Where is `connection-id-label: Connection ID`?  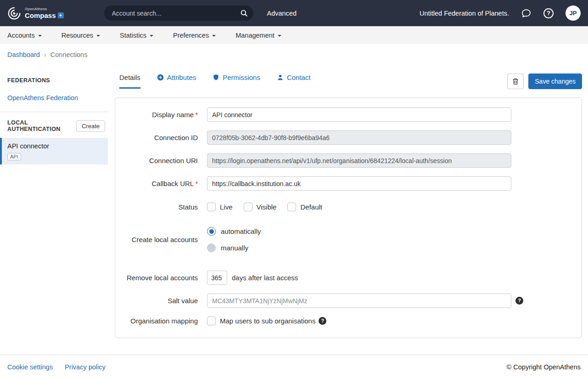
connection-id-label: Connection ID is located at coordinates (159, 138).